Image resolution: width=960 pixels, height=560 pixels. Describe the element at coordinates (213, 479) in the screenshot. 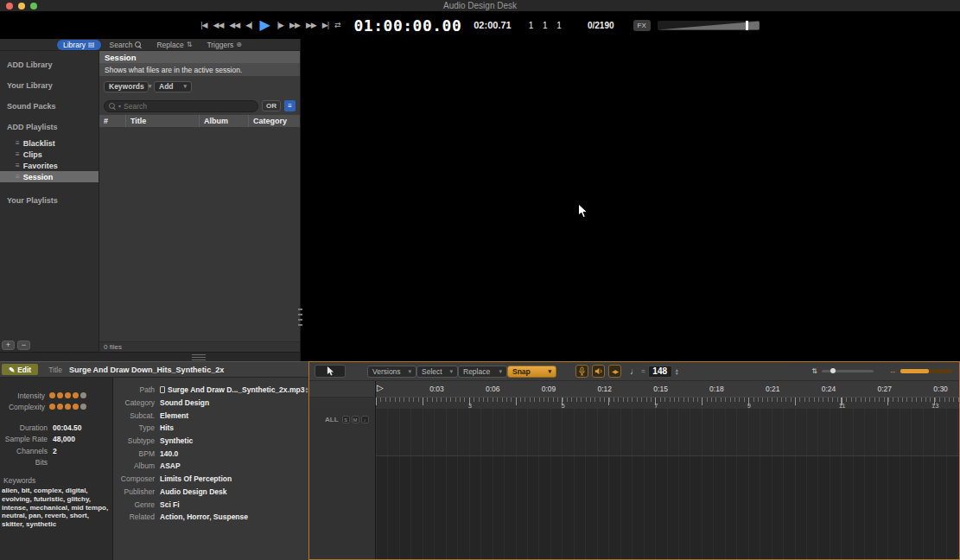

I see `field-composer: Composer Limits Of Perception` at that location.